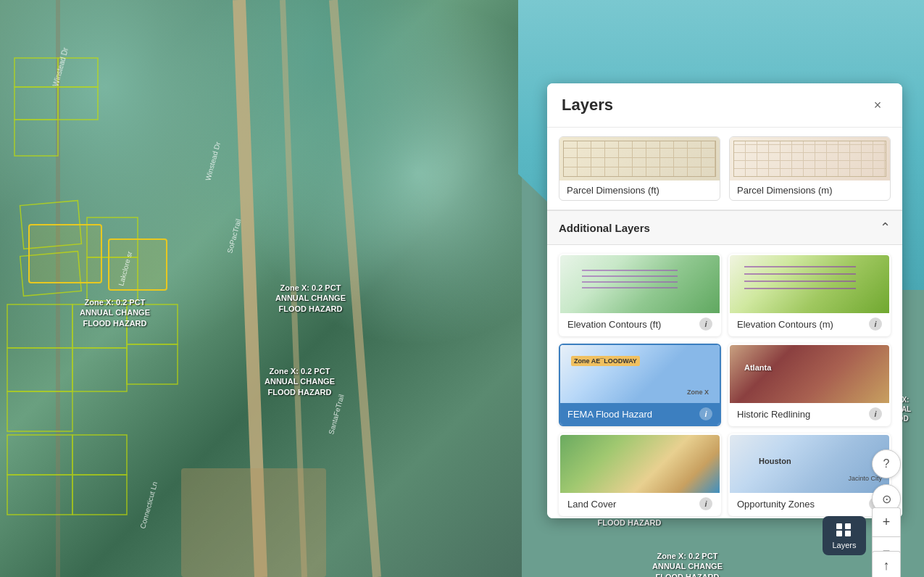  I want to click on parcel-m-thumbnail, so click(810, 159).